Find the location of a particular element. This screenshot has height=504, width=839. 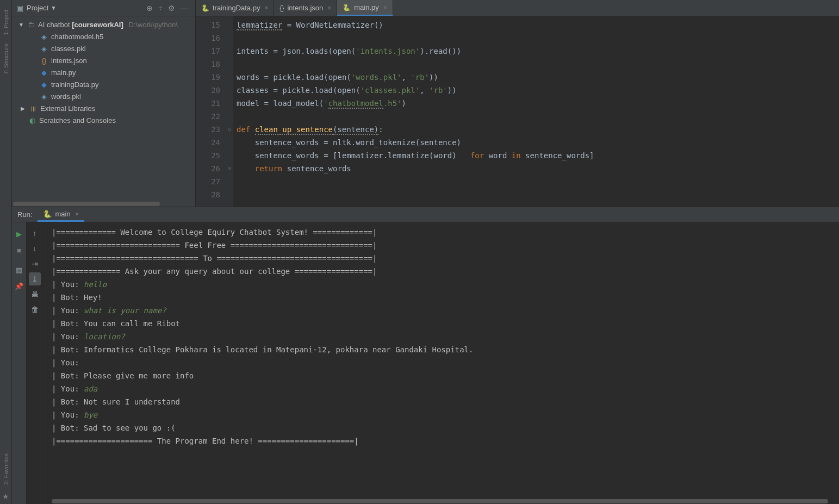

tree-file-label: classes.pkl is located at coordinates (69, 49).